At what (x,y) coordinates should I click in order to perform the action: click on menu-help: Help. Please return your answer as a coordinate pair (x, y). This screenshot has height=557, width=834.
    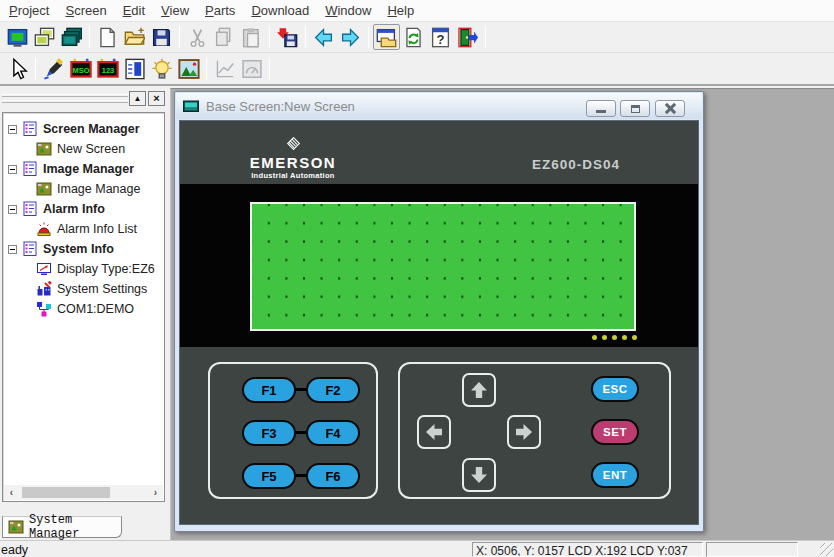
    Looking at the image, I should click on (400, 10).